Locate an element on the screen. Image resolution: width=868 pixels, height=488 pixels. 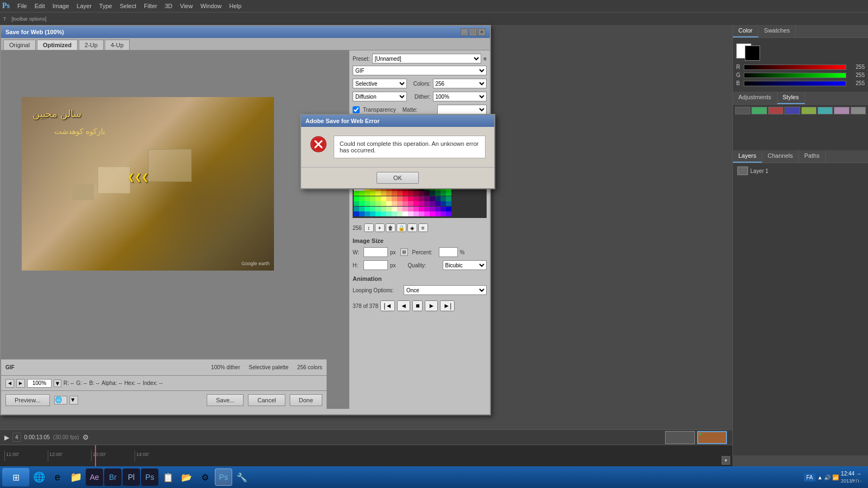
taskbar-ps-active: Ps is located at coordinates (224, 477).